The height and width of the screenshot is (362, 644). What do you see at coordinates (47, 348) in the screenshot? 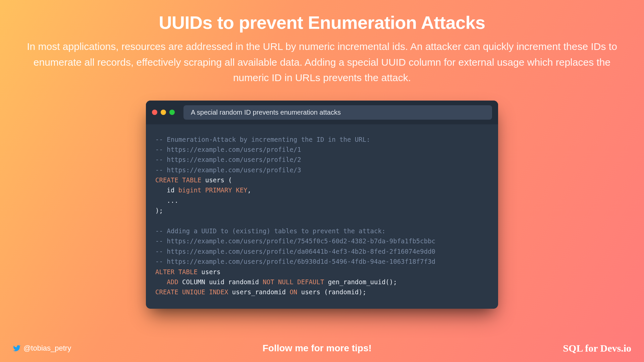
I see `handle-text: @tobias_petry` at bounding box center [47, 348].